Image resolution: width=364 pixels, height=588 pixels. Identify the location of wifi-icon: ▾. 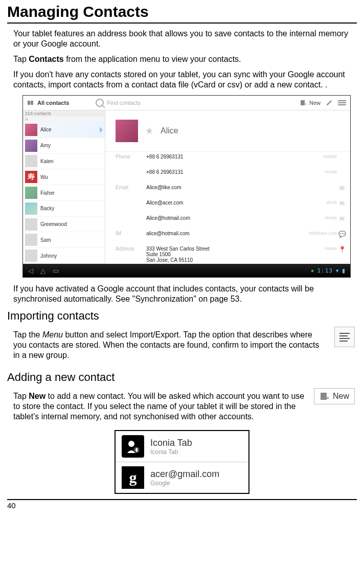
(337, 271).